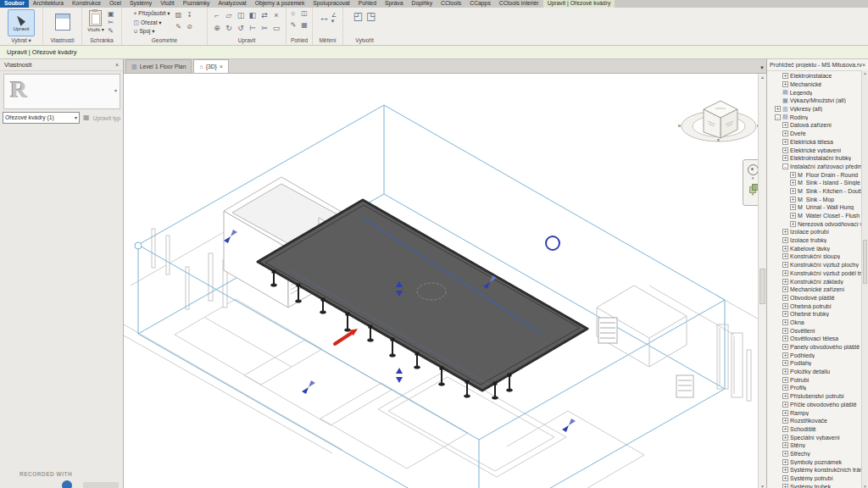 This screenshot has width=868, height=488. I want to click on select-group-label: Vybrat ▾, so click(21, 41).